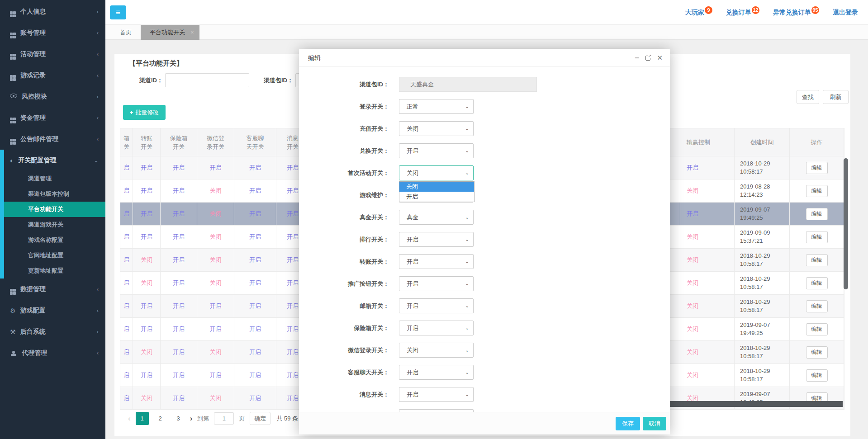  I want to click on tab-home: 首页, so click(126, 33).